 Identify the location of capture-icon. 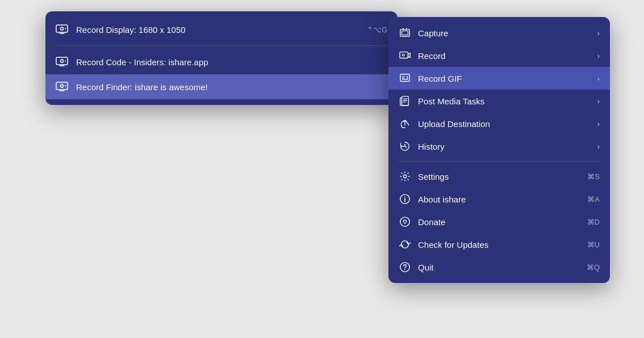
(405, 33).